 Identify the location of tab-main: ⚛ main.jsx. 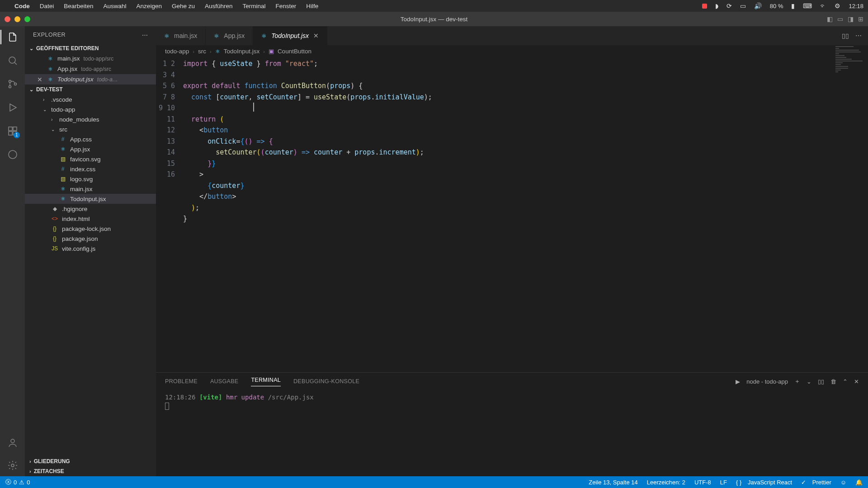
(181, 36).